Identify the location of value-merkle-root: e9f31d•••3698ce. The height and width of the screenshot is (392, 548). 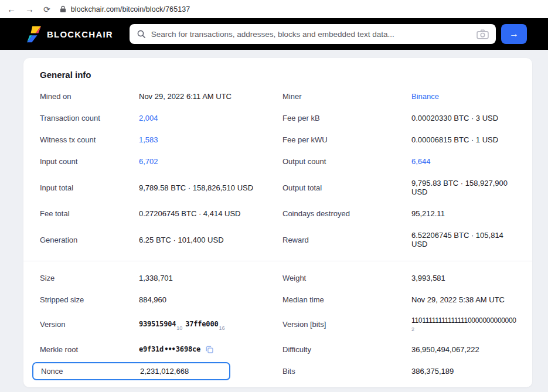
(211, 349).